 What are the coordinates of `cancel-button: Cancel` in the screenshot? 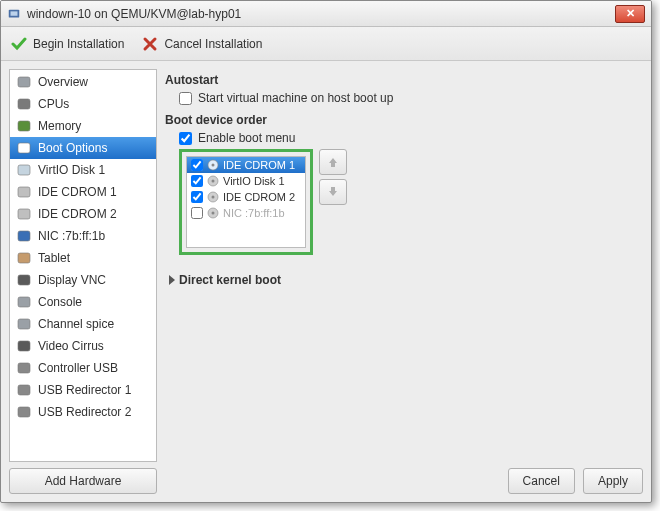 It's located at (542, 481).